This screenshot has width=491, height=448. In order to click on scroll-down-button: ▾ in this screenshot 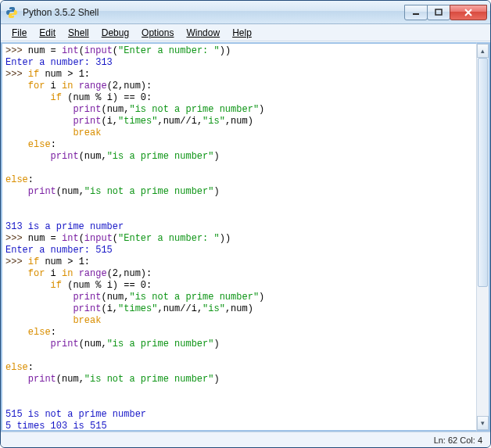, I will do `click(483, 423)`.